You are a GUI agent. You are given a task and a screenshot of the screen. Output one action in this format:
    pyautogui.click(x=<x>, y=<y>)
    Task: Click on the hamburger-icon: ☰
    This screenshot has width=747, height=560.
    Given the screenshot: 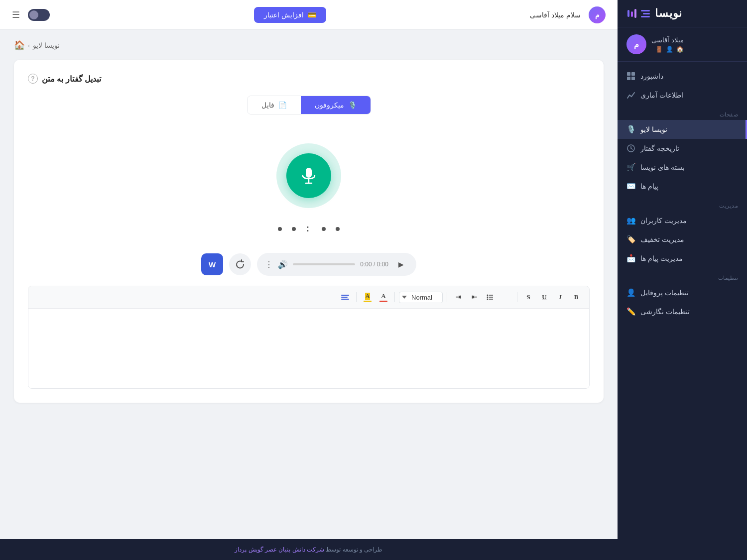 What is the action you would take?
    pyautogui.click(x=16, y=15)
    